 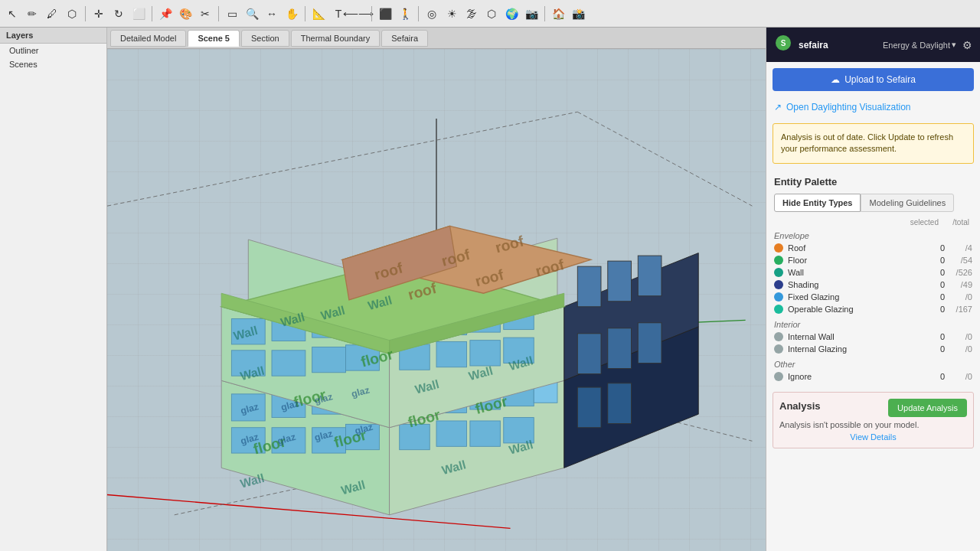 What do you see at coordinates (531, 14) in the screenshot?
I see `camera-tool: 📷` at bounding box center [531, 14].